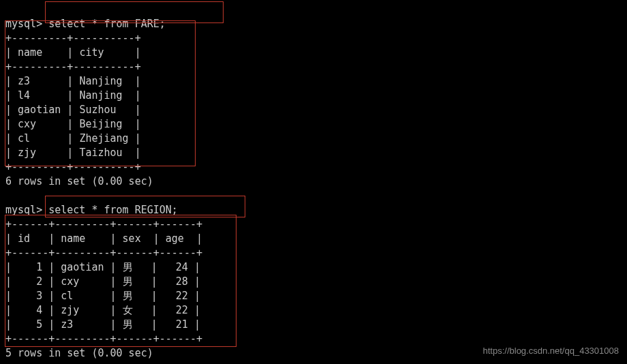  What do you see at coordinates (79, 353) in the screenshot?
I see `region-footer: 5 rows in set (0.00 sec)` at bounding box center [79, 353].